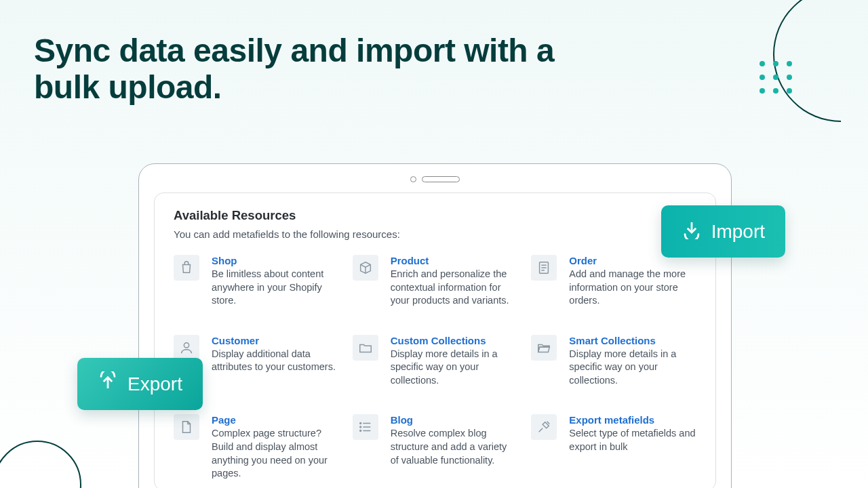  What do you see at coordinates (275, 287) in the screenshot?
I see `resource-desc: Be limitless about content anywhere in y…` at bounding box center [275, 287].